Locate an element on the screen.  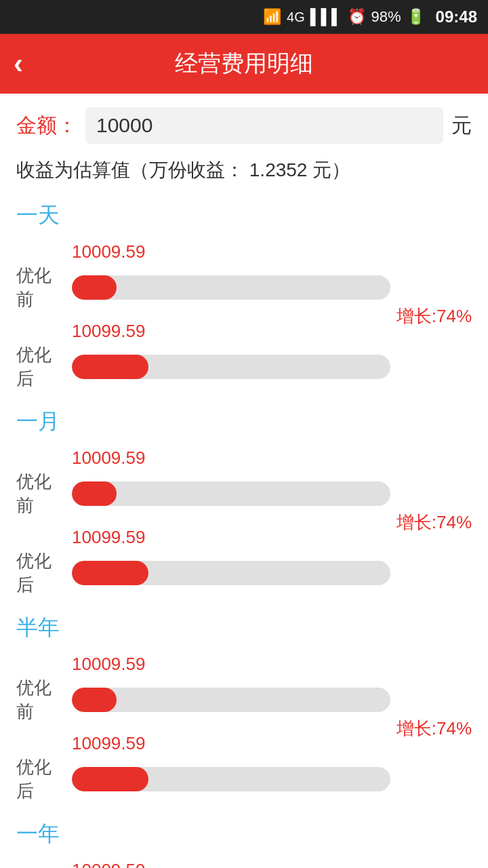
after-inline-0: 优化后 is located at coordinates (203, 367).